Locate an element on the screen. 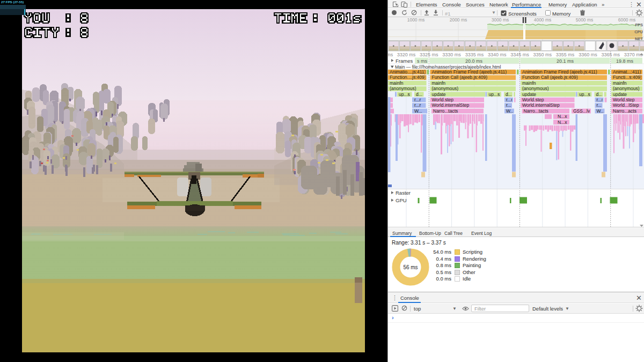 This screenshot has height=362, width=644. svg-text: World...lStep is located at coordinates (626, 105).